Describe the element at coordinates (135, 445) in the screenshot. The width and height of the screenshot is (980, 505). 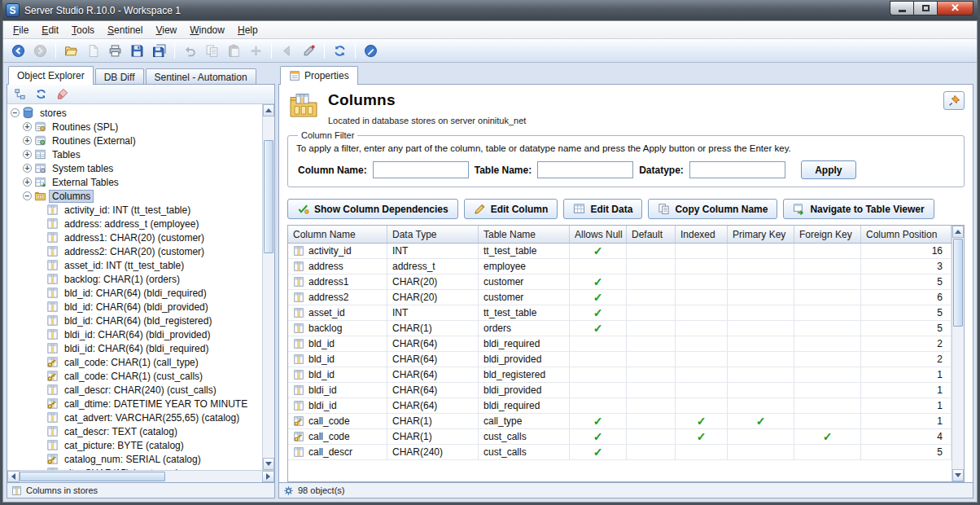
I see `tree-item-cat-picture: cat_picture: BYTE (catalog)` at that location.